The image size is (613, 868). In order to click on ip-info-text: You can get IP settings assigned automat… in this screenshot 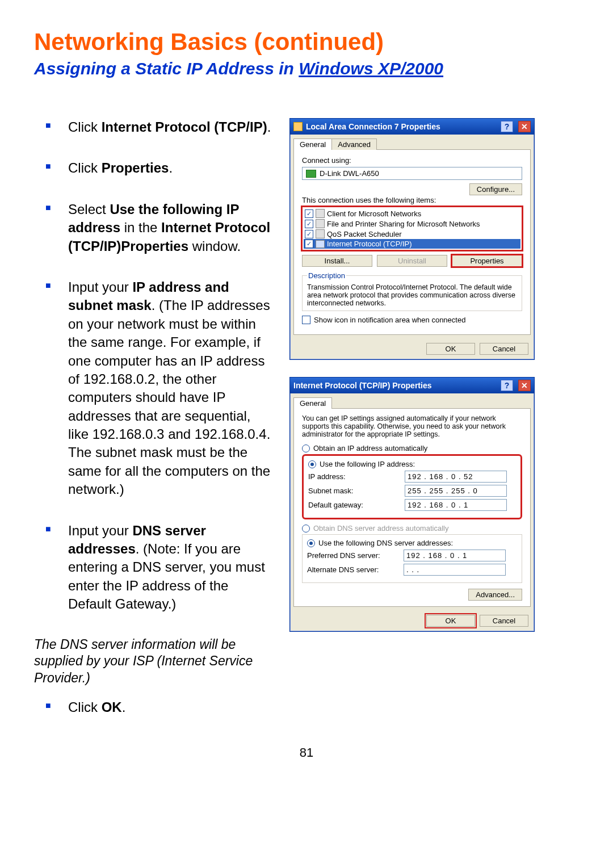, I will do `click(412, 426)`.